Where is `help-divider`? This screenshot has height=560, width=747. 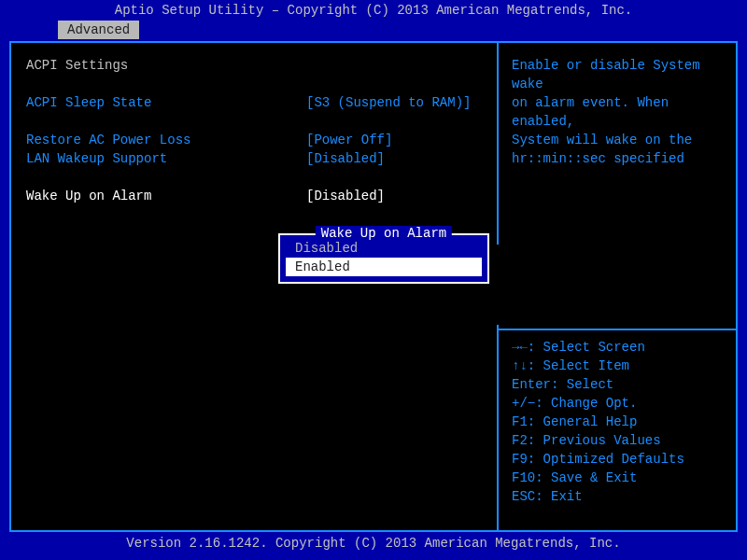 help-divider is located at coordinates (617, 329).